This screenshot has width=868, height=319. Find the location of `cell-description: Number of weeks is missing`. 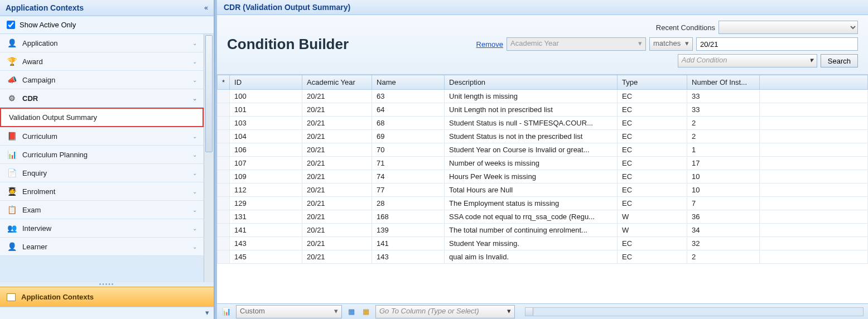

cell-description: Number of weeks is missing is located at coordinates (531, 163).